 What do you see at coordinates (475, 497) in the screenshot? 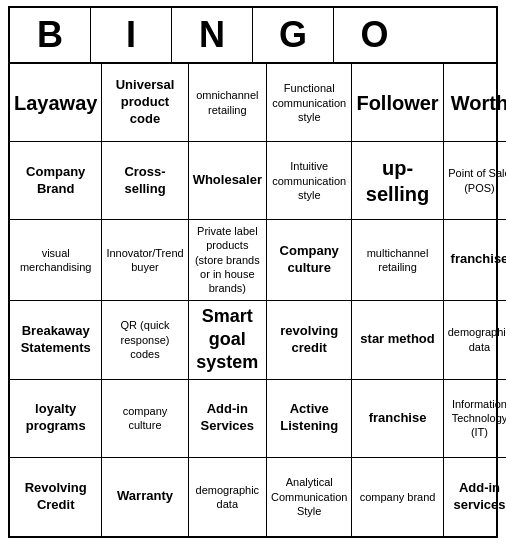
I see `cell-35: Add-in services` at bounding box center [475, 497].